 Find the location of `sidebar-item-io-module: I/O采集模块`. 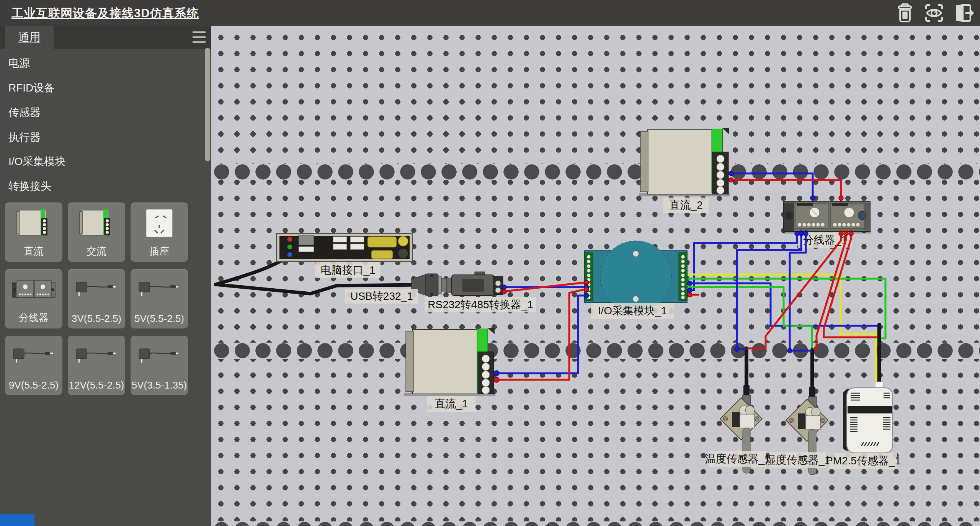

sidebar-item-io-module: I/O采集模块 is located at coordinates (100, 162).